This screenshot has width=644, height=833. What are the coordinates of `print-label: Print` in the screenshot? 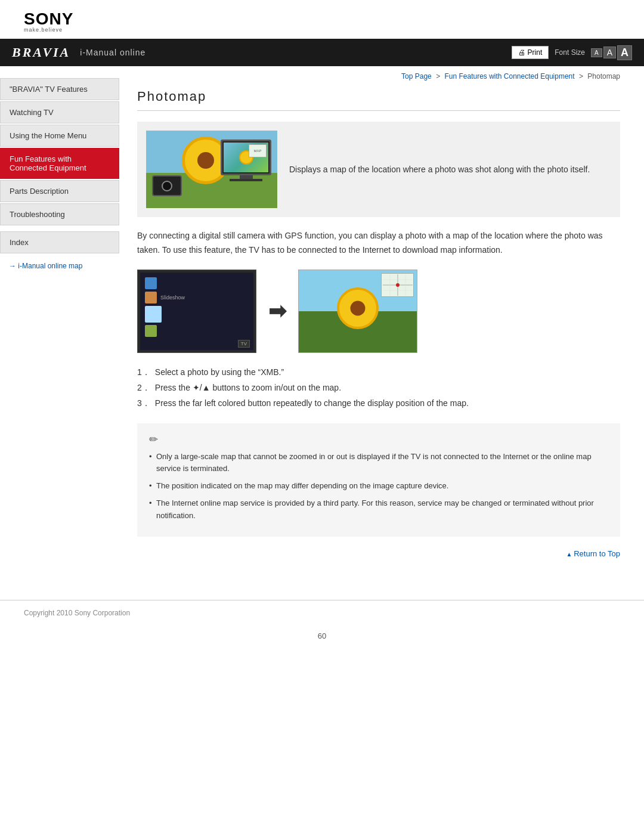 It's located at (535, 52).